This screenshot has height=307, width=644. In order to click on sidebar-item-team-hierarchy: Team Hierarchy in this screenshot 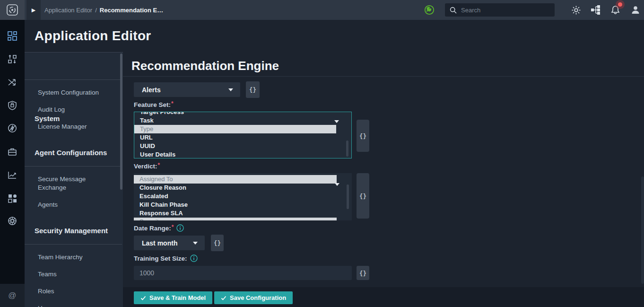, I will do `click(73, 257)`.